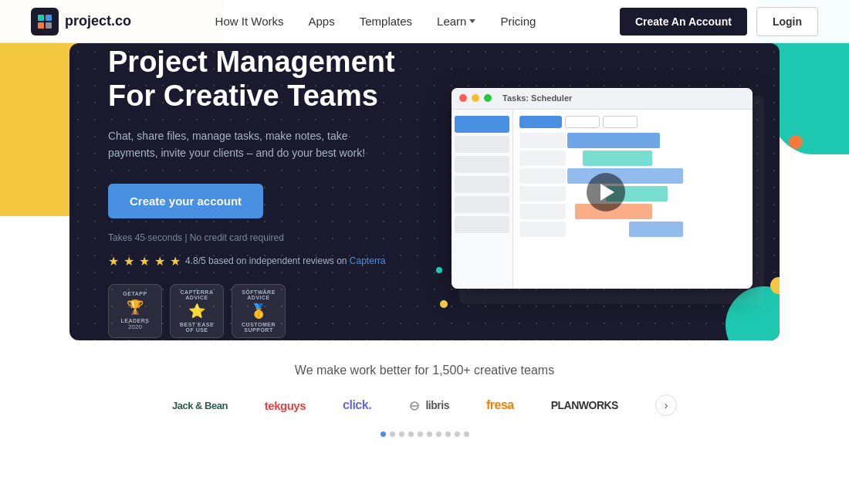 The image size is (849, 504). What do you see at coordinates (585, 405) in the screenshot?
I see `brand-planworks: PLANWORKS` at bounding box center [585, 405].